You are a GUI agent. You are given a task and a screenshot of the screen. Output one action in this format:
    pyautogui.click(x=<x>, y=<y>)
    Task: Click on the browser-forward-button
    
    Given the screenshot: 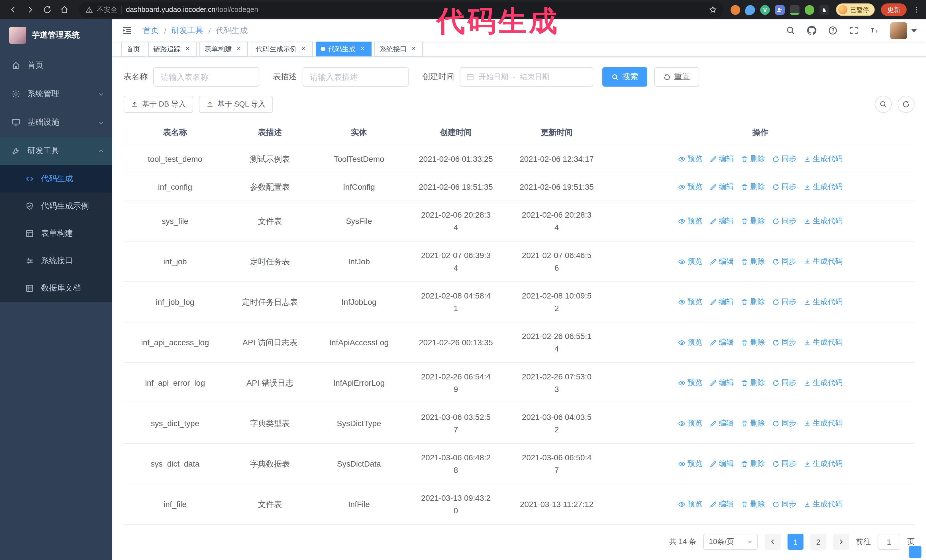 What is the action you would take?
    pyautogui.click(x=30, y=10)
    